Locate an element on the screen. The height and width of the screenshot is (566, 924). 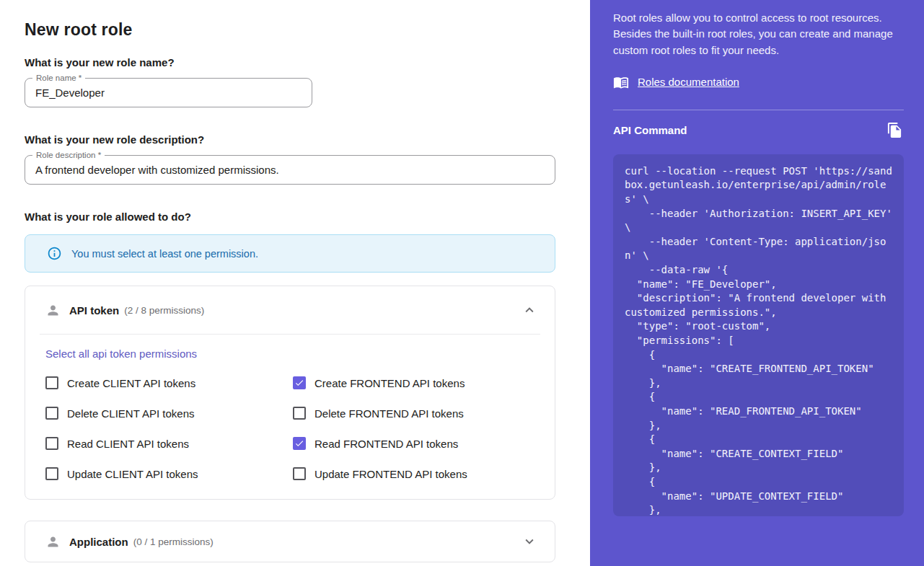
chevron-up-icon is located at coordinates (529, 310).